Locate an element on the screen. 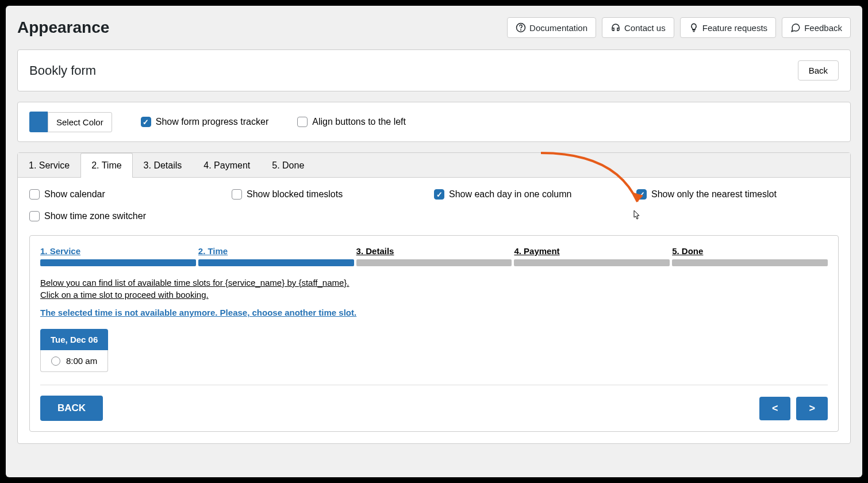 The image size is (868, 483). progress-step-time: 2. Time is located at coordinates (276, 256).